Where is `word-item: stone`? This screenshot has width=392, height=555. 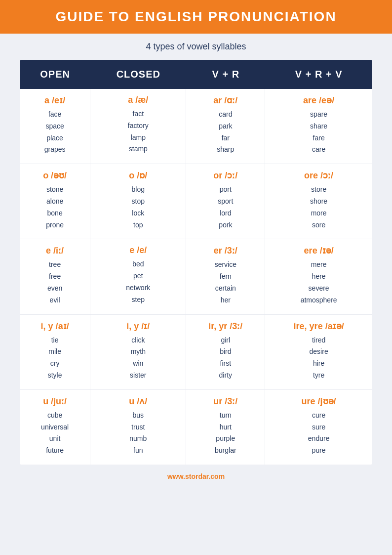 word-item: stone is located at coordinates (55, 190).